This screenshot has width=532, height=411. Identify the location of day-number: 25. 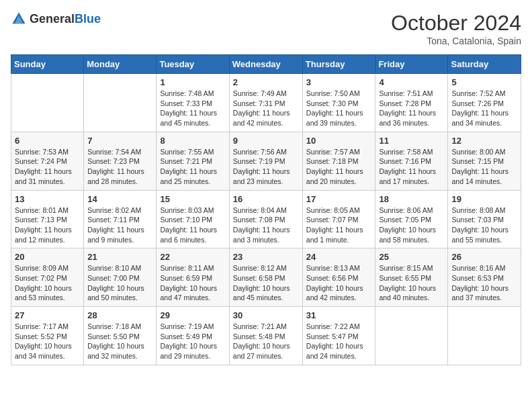
(411, 257).